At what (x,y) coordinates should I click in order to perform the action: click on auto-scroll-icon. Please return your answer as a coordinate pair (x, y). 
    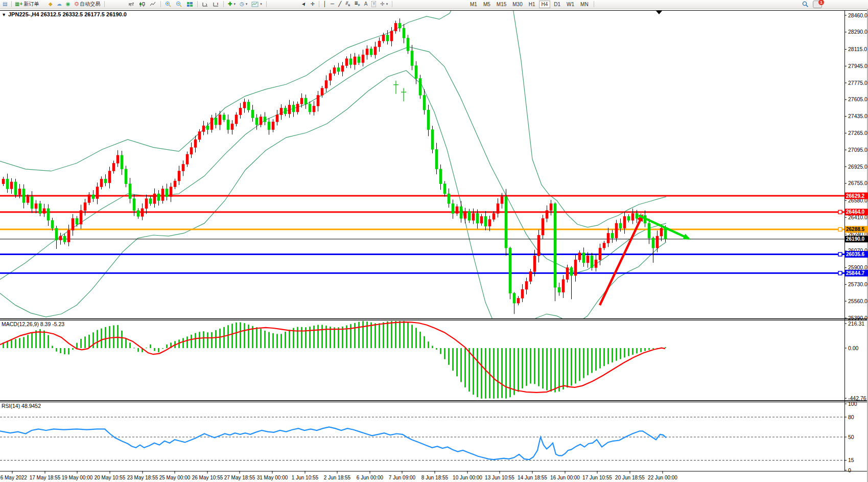
    Looking at the image, I should click on (216, 4).